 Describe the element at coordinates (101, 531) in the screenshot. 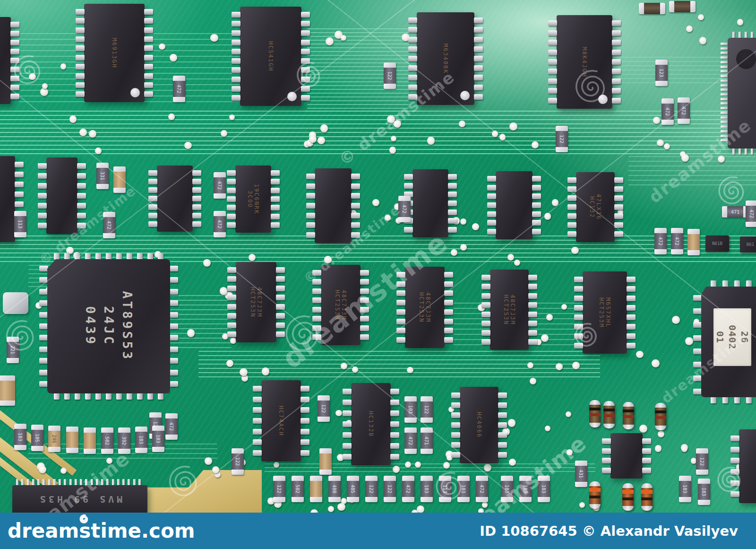

I see `footer-logo: dreamstime.com` at that location.